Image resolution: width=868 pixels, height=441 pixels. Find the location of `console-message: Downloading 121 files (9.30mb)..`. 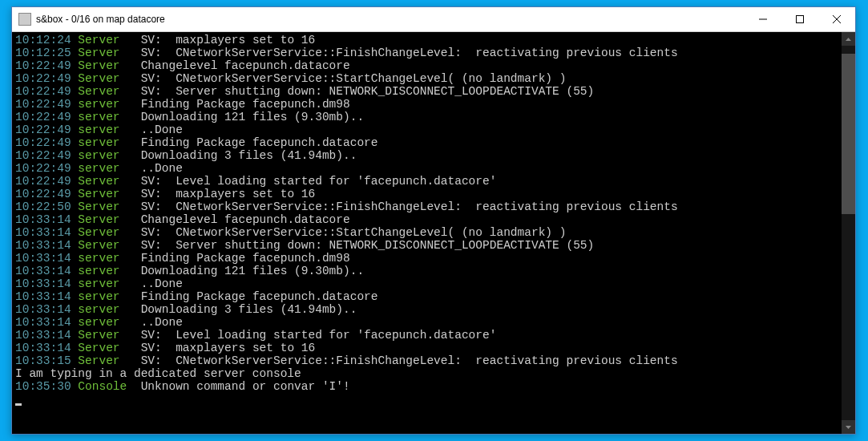

console-message: Downloading 121 files (9.30mb).. is located at coordinates (252, 117).